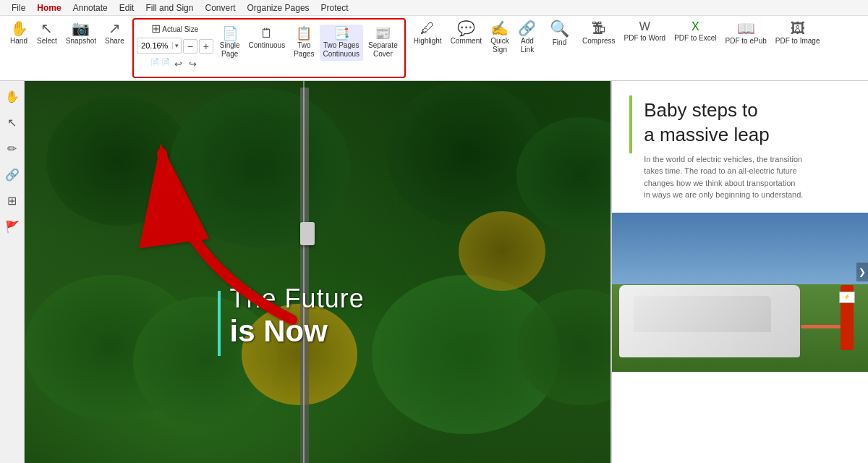  I want to click on view-group-highlighted: ⊞ Actual Size ▾ − + 📄 📄 ↩ ↪, so click(269, 48).